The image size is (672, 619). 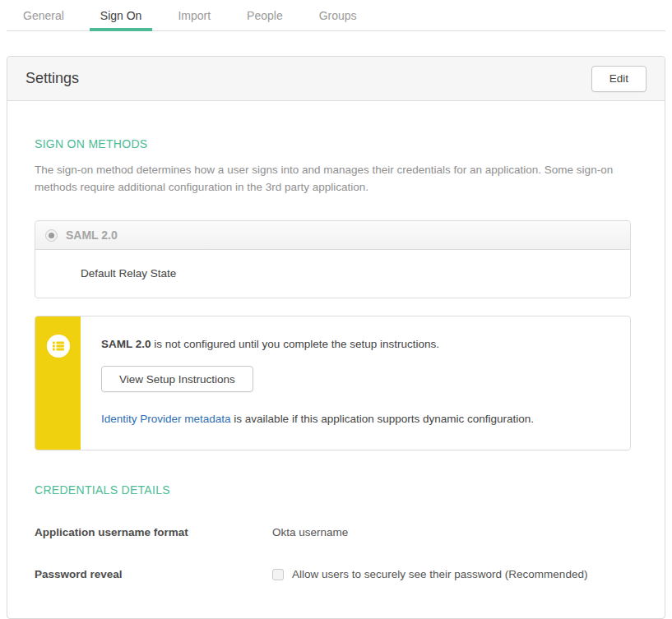 What do you see at coordinates (92, 235) in the screenshot?
I see `saml-method-label: SAML 2.0` at bounding box center [92, 235].